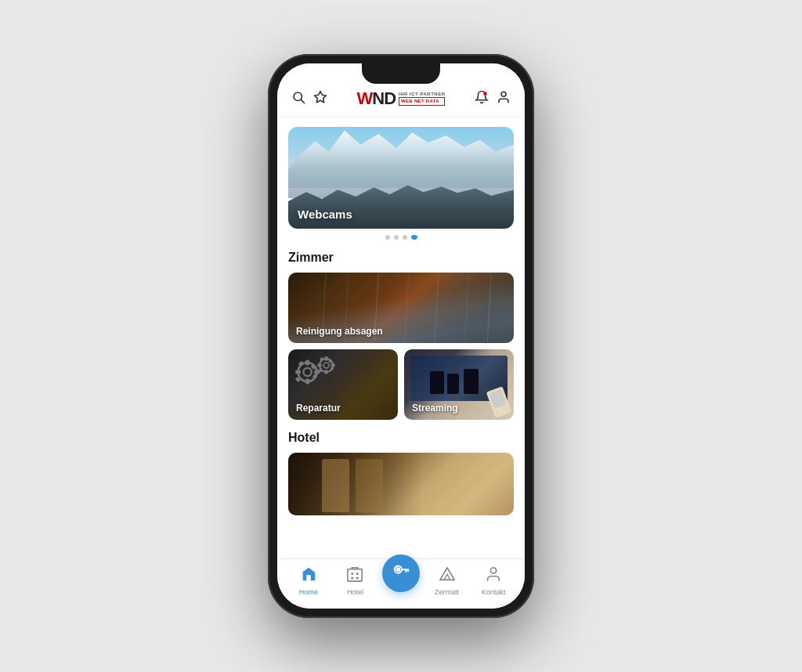 This screenshot has width=802, height=672. Describe the element at coordinates (325, 215) in the screenshot. I see `hero-label: Webcams` at that location.